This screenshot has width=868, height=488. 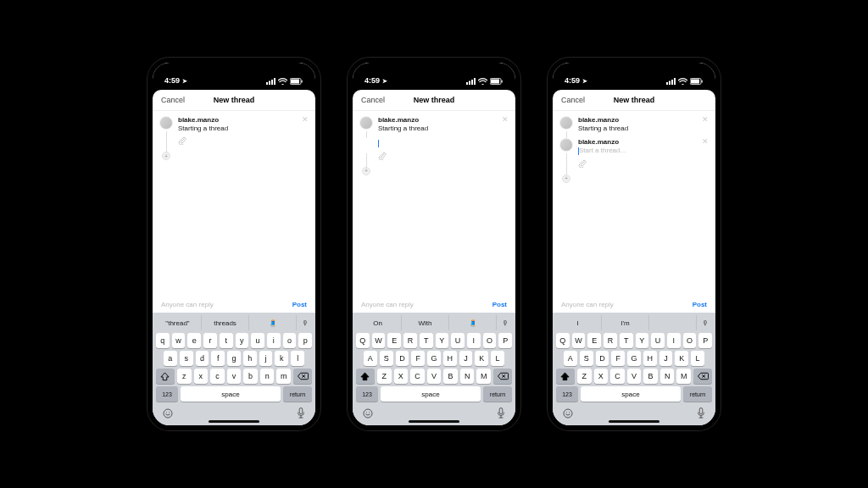 I want to click on post-text, so click(x=443, y=143).